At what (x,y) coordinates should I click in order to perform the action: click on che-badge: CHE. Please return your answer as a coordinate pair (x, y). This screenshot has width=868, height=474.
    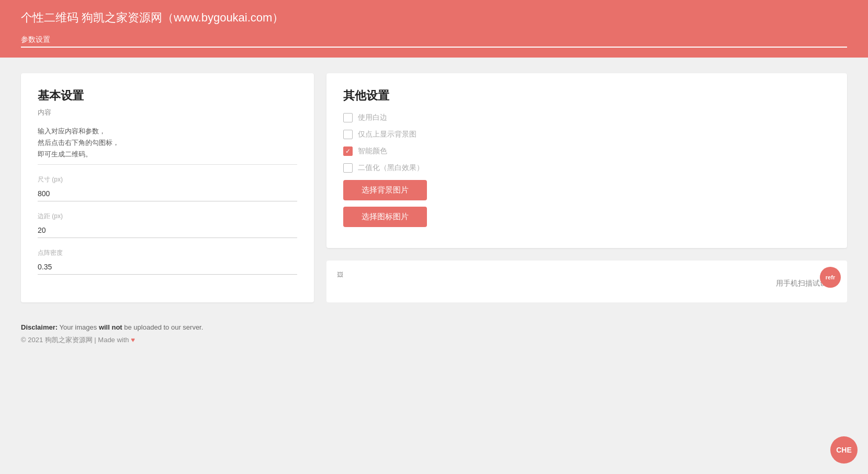
    Looking at the image, I should click on (844, 450).